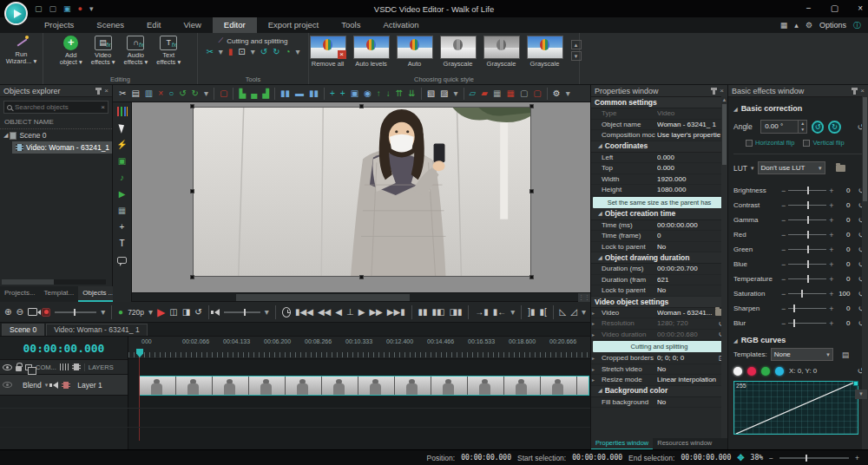  I want to click on menu-edit: Edit, so click(154, 25).